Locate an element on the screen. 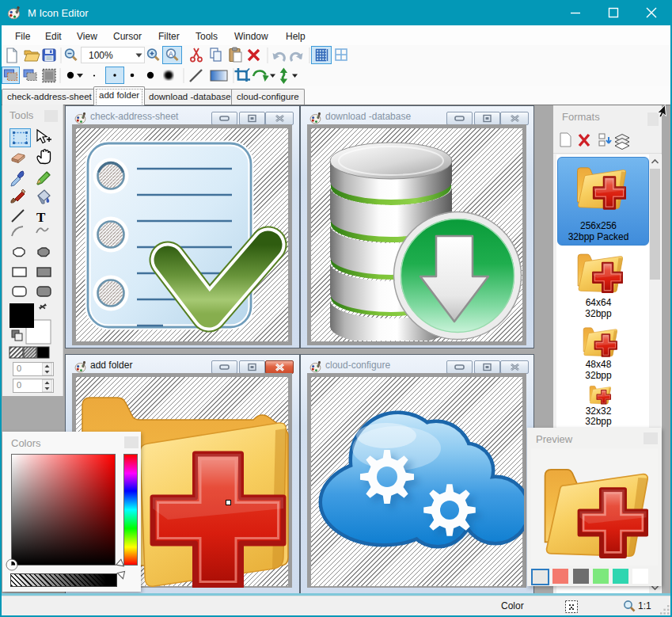  svg-text: A is located at coordinates (171, 54).